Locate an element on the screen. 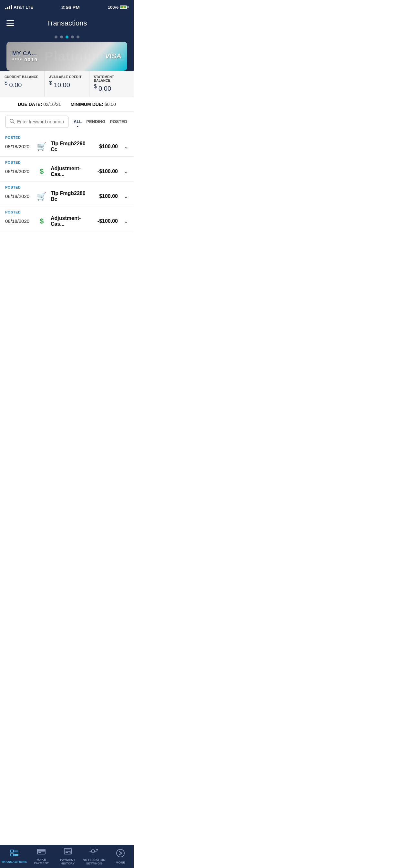 The image size is (401, 868). card-name: MY CA... is located at coordinates (25, 54).